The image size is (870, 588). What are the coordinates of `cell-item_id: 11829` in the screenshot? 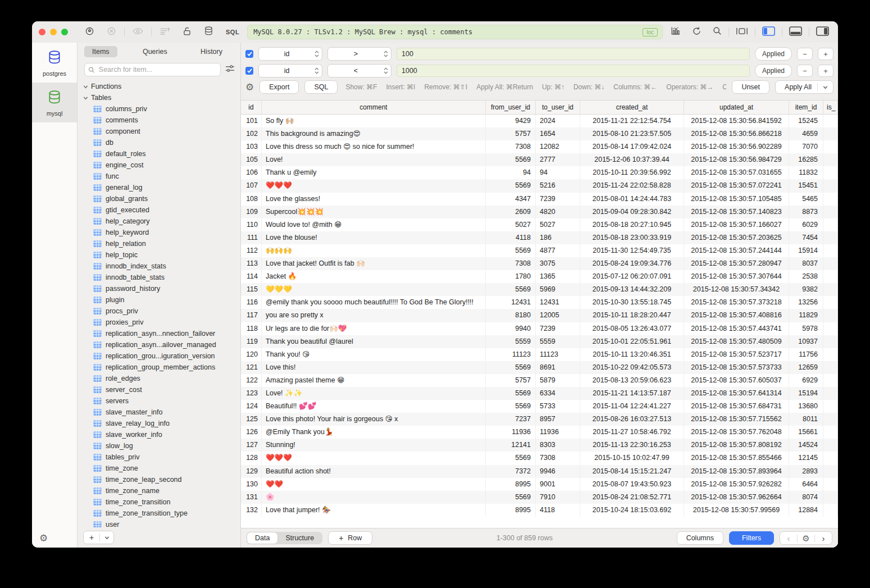 It's located at (807, 316).